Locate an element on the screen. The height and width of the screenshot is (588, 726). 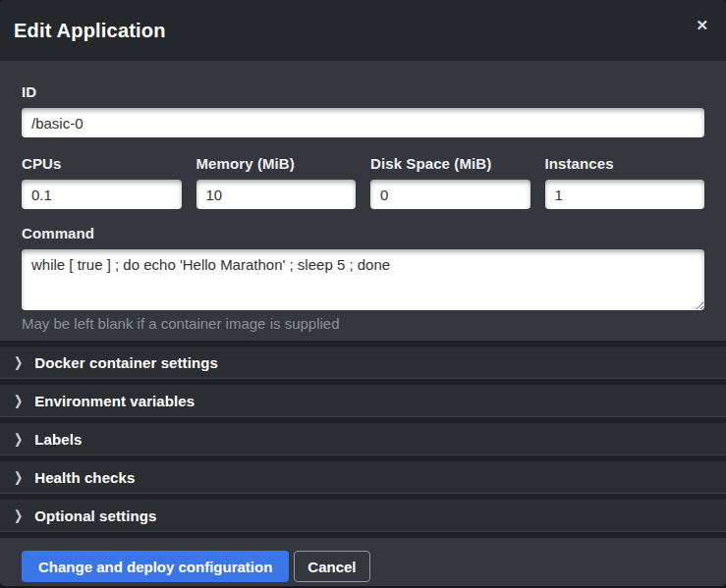
resources-row: CPUs Memory (MiB) Disk Space (MiB) Insta… is located at coordinates (363, 182).